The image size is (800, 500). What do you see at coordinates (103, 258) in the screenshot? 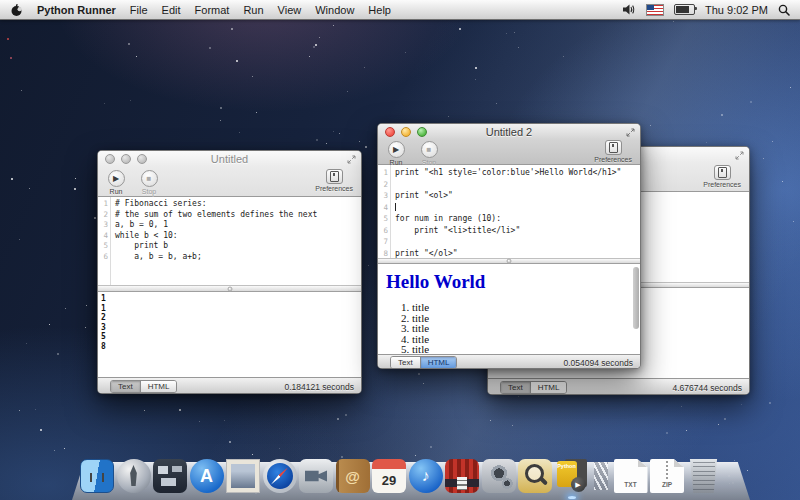
I see `line-number: 6` at bounding box center [103, 258].